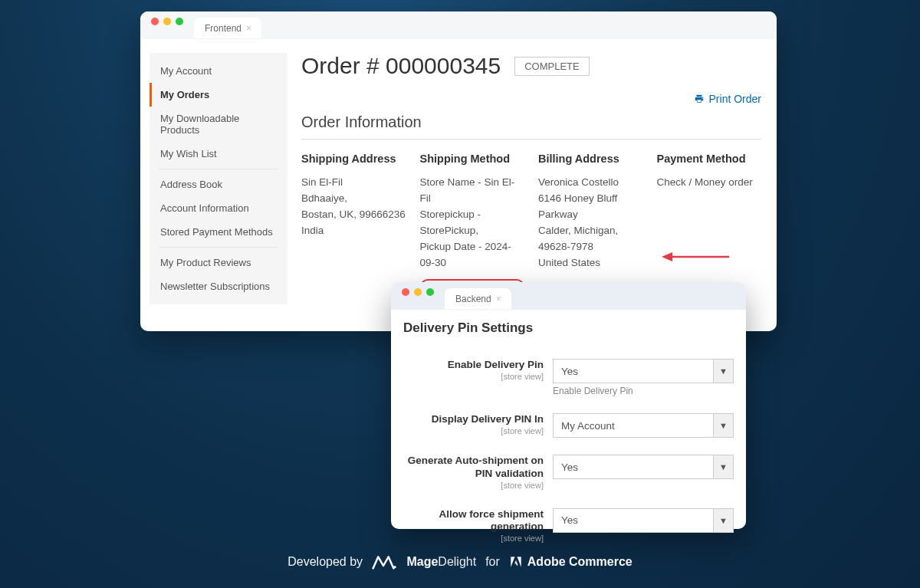 Image resolution: width=920 pixels, height=588 pixels. I want to click on sidebar-item-reviews: My Product Reviews, so click(219, 262).